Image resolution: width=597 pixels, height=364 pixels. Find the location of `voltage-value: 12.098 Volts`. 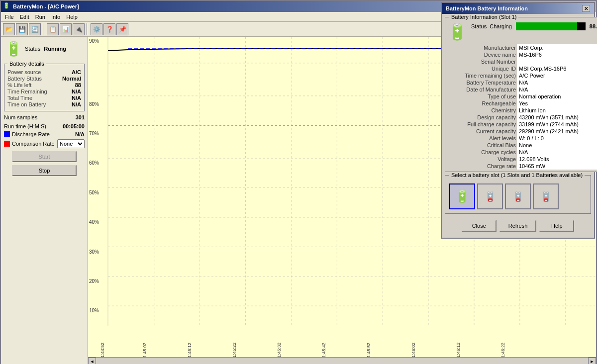

voltage-value: 12.098 Volts is located at coordinates (557, 159).